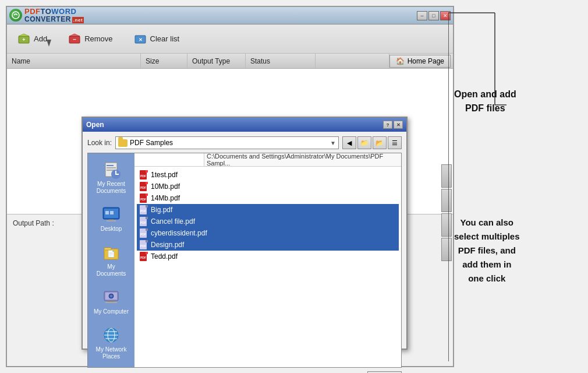 This screenshot has width=588, height=373. What do you see at coordinates (164, 61) in the screenshot?
I see `col-header-size: Size` at bounding box center [164, 61].